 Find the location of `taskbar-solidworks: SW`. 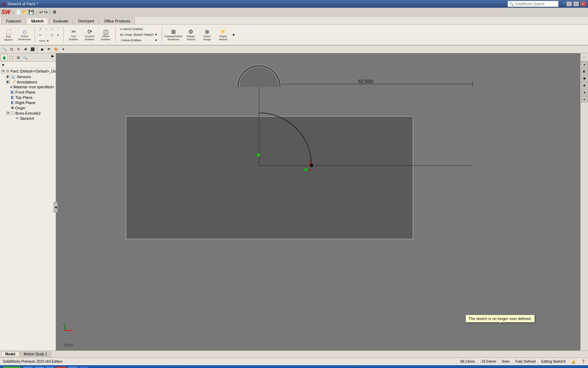

taskbar-solidworks: SW is located at coordinates (61, 367).